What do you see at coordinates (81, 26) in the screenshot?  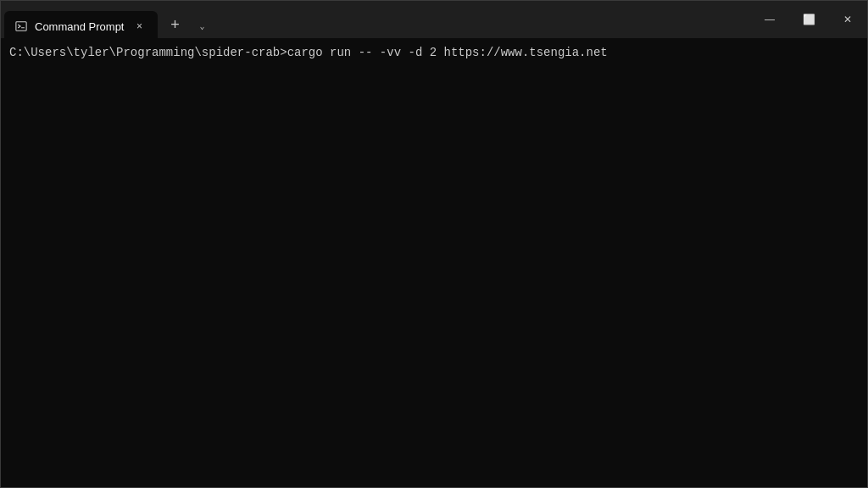 I see `tab-command-prompt: Command Prompt ×` at bounding box center [81, 26].